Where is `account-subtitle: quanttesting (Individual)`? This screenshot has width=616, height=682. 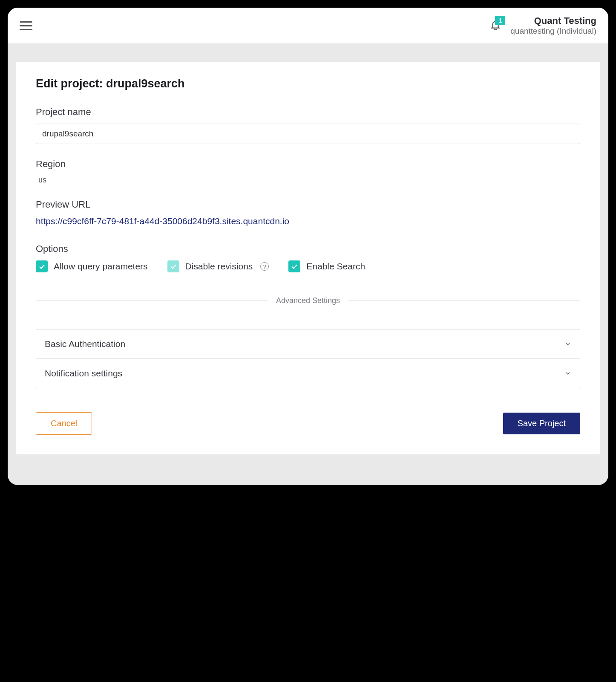 account-subtitle: quanttesting (Individual) is located at coordinates (553, 31).